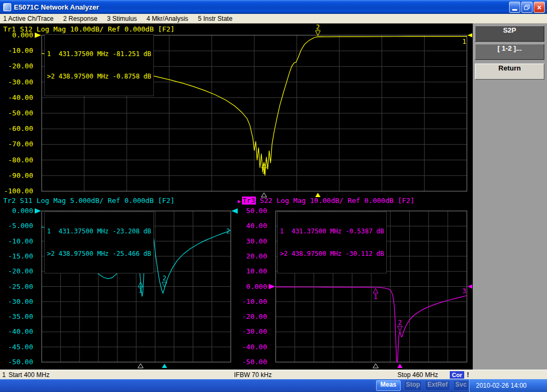 This screenshot has height=392, width=547. I want to click on y-tick-label: 40.00, so click(256, 225).